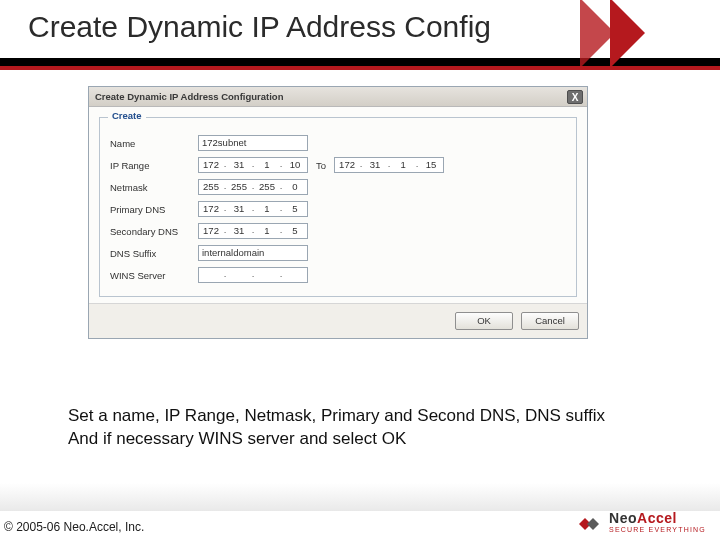 The width and height of the screenshot is (720, 540). What do you see at coordinates (368, 427) in the screenshot?
I see `slide-caption: Set a name, IP Range, Netmask, Primary a…` at bounding box center [368, 427].